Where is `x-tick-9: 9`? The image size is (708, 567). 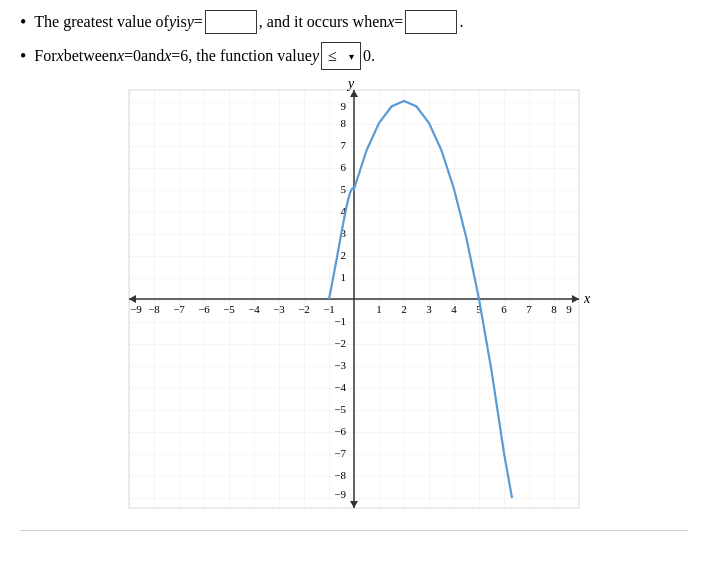
x-tick-9: 9 is located at coordinates (569, 309).